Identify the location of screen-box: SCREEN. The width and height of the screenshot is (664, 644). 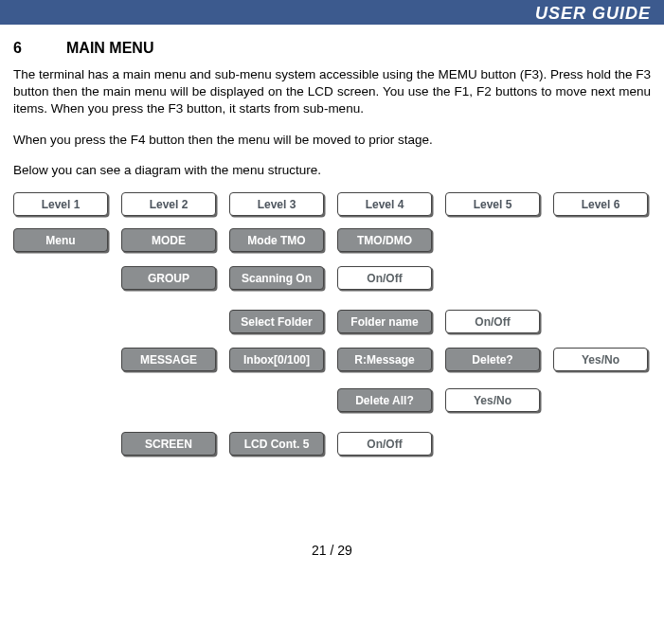
(169, 443).